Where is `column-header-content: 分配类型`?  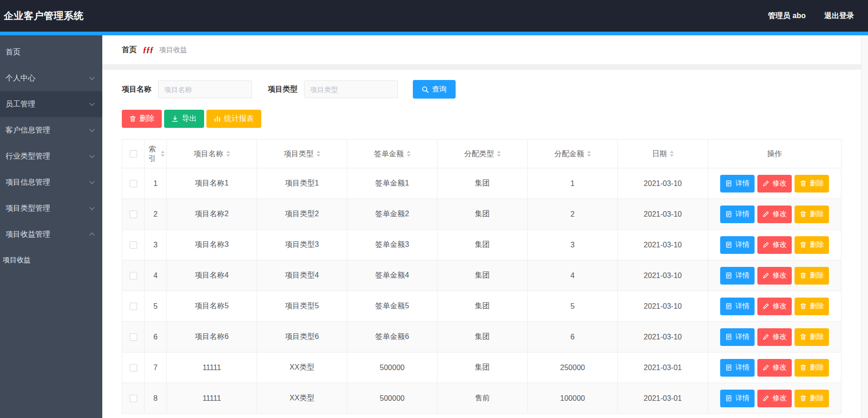
column-header-content: 分配类型 is located at coordinates (483, 154).